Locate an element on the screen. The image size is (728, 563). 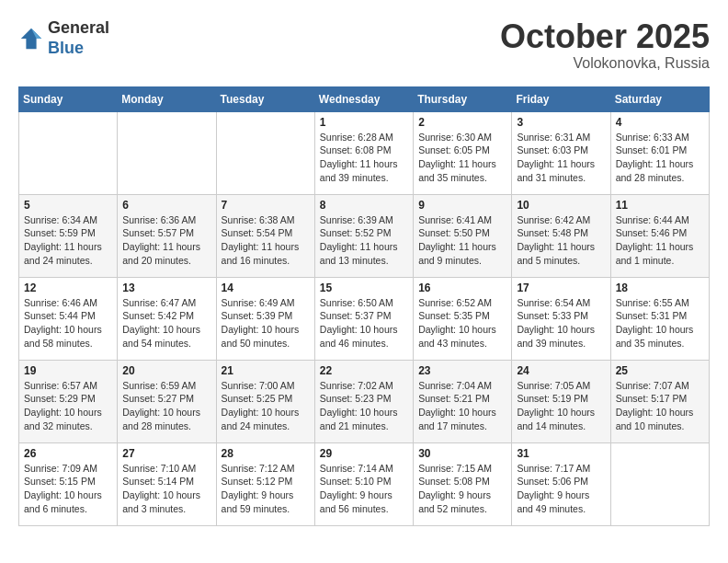
calendar-week-row: 12 Sunrise: 6:46 AM Sunset: 5:44 PM Dayl… is located at coordinates (364, 318).